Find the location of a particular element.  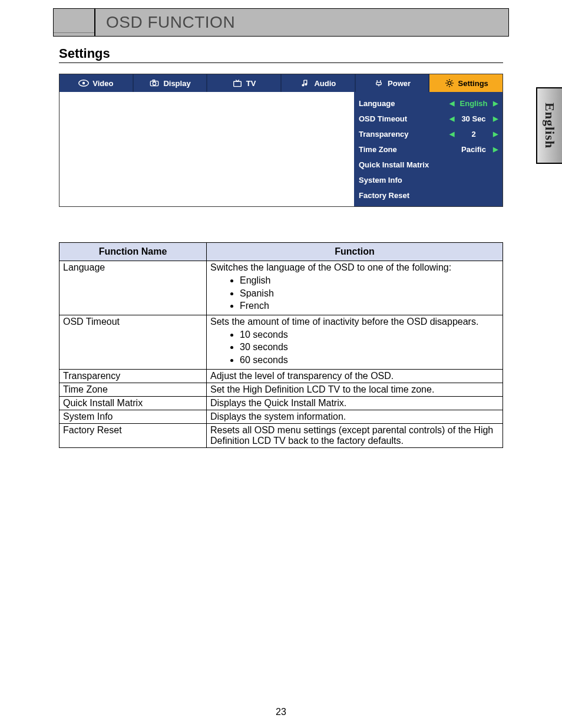

osd-tabs: VideoDisplayTVAudioPowerSettings is located at coordinates (281, 83).